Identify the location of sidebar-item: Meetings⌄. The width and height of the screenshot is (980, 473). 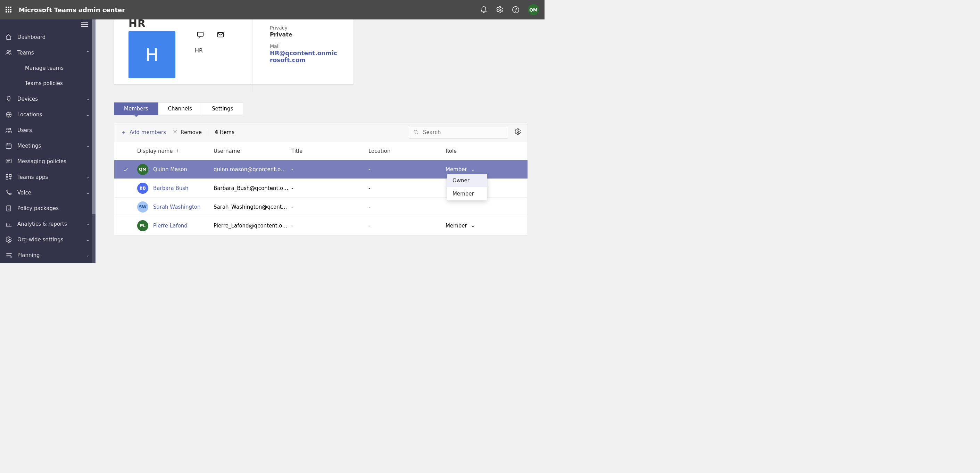
(48, 145).